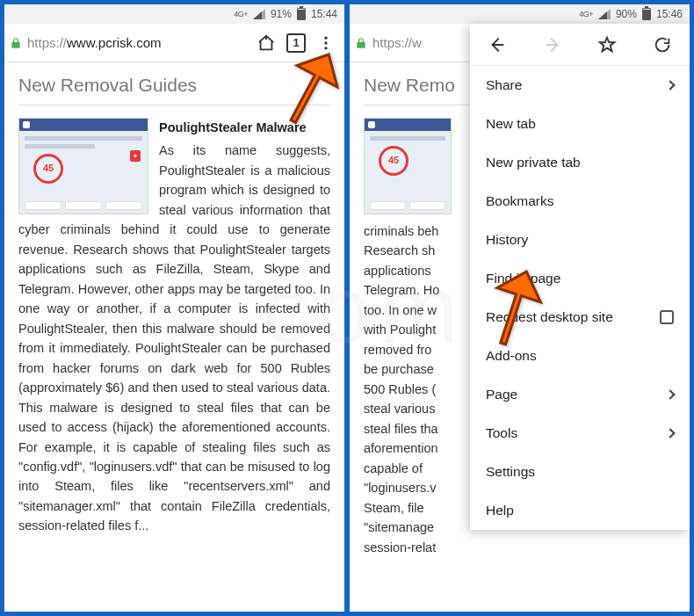 The width and height of the screenshot is (694, 616). Describe the element at coordinates (580, 279) in the screenshot. I see `menu-find-in-page: Find in page` at that location.